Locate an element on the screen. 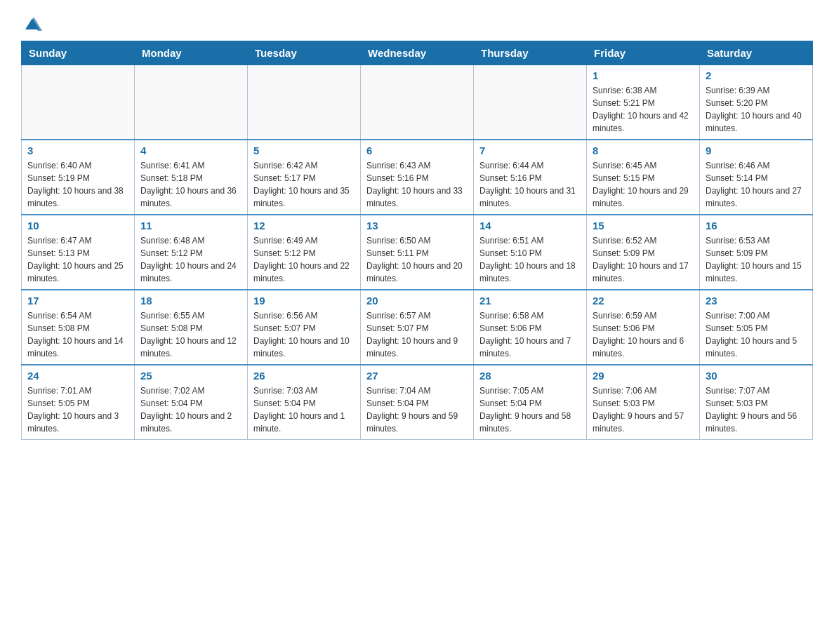 The height and width of the screenshot is (644, 834). weekday-header-tuesday: Tuesday is located at coordinates (305, 53).